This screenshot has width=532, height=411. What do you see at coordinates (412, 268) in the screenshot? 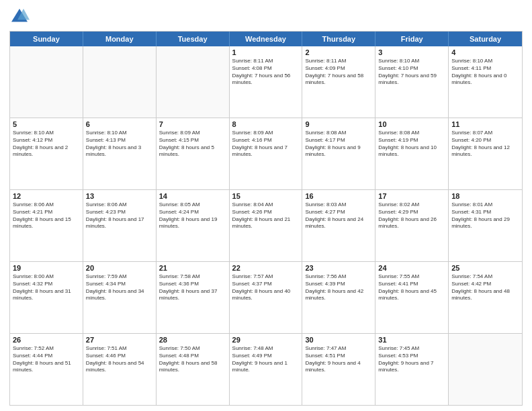
I see `day-number: 24` at bounding box center [412, 268].